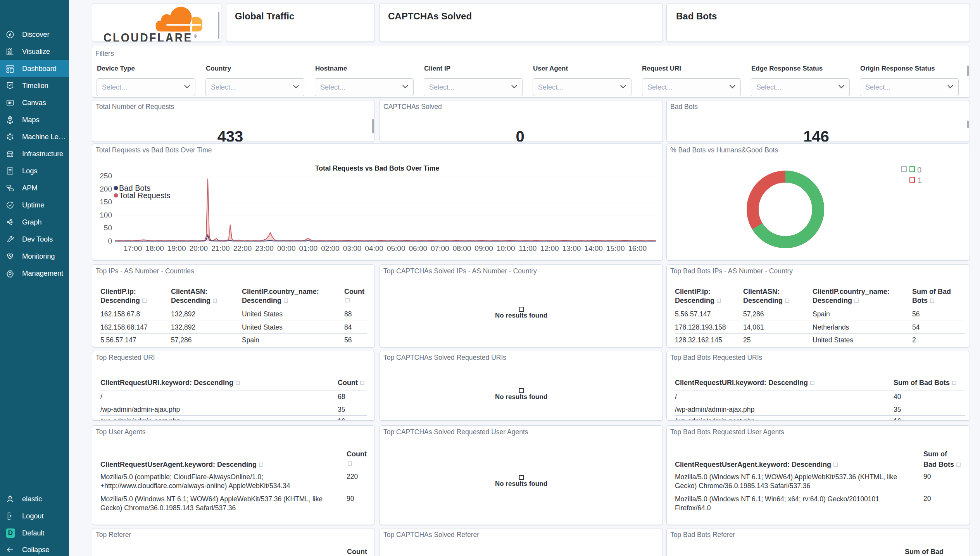 The image size is (980, 556). Describe the element at coordinates (145, 195) in the screenshot. I see `svg-text: Total Requests` at that location.